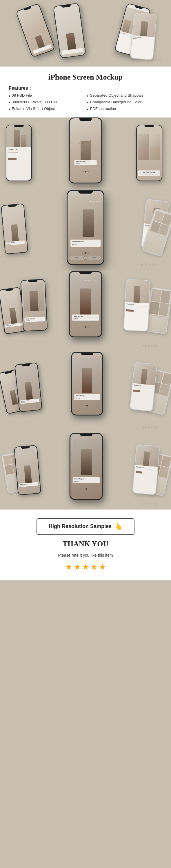  What do you see at coordinates (86, 567) in the screenshot?
I see `star-3: ★` at bounding box center [86, 567].